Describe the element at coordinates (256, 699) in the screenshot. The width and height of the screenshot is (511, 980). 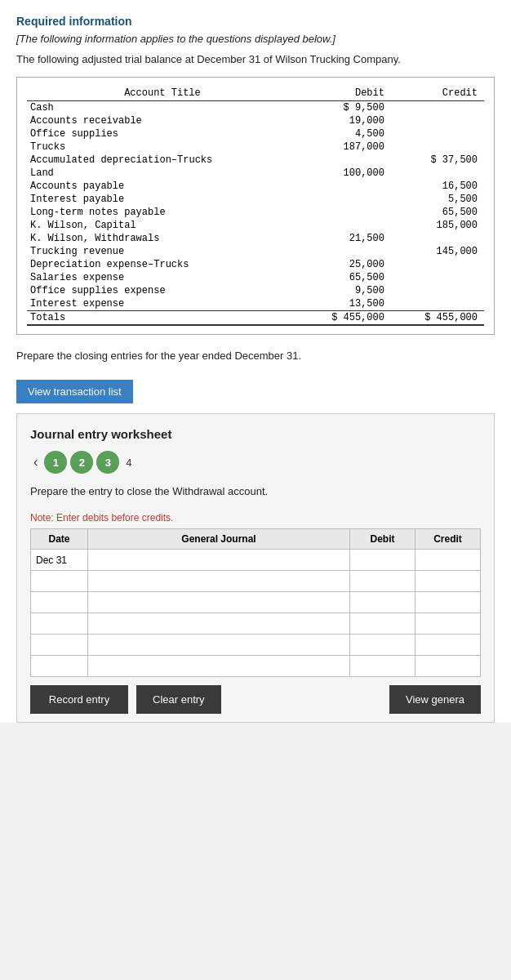
I see `bottom-buttons-bar: Record entry Clear entry View genera` at that location.